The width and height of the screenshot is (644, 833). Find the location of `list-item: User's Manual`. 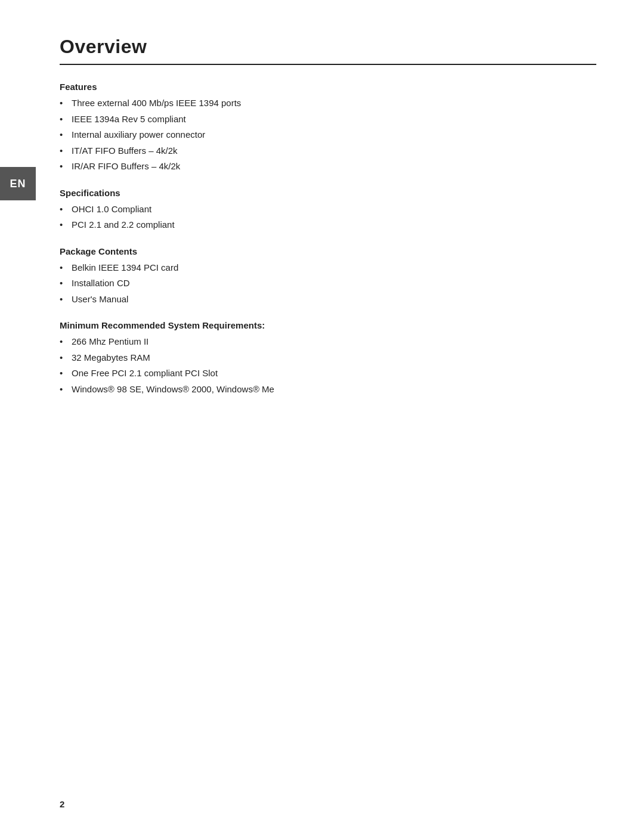

list-item: User's Manual is located at coordinates (328, 299).